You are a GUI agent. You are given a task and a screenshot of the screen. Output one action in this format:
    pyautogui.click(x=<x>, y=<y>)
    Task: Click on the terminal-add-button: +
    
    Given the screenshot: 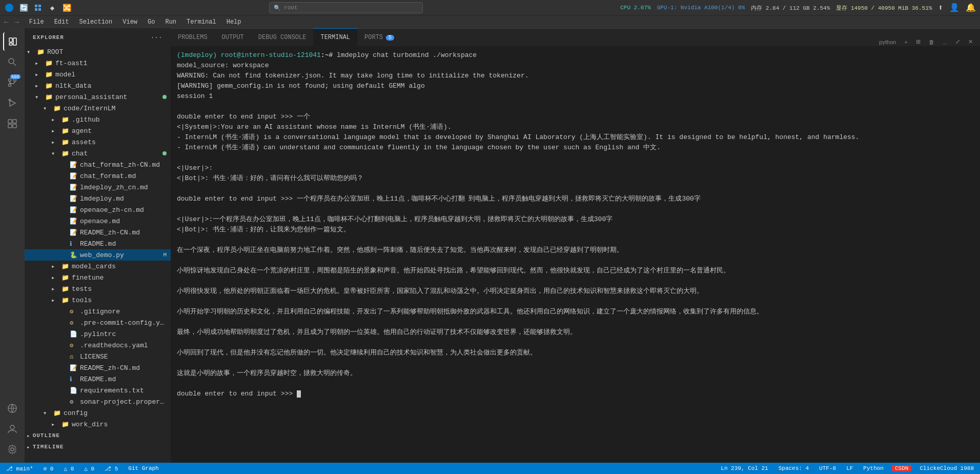 What is the action you would take?
    pyautogui.click(x=906, y=42)
    